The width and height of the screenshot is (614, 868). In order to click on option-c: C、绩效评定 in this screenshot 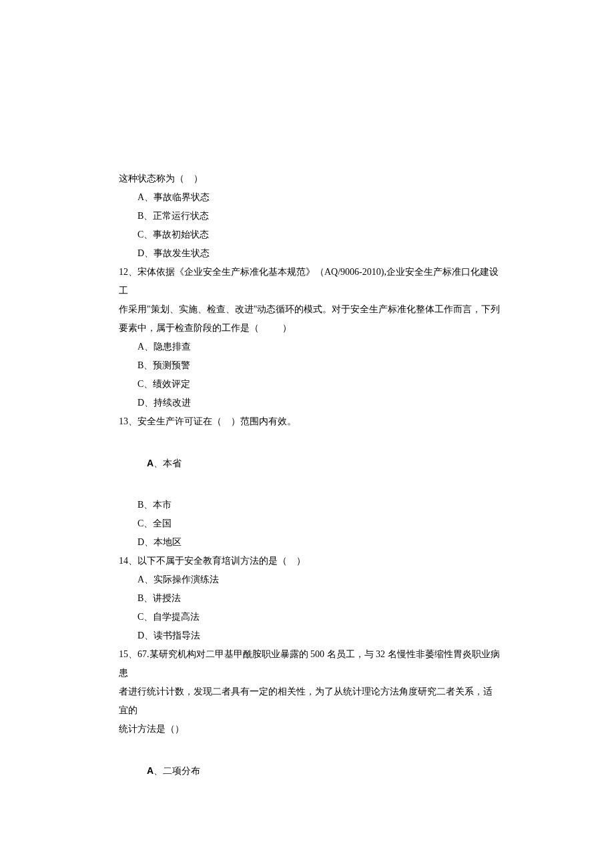, I will do `click(310, 384)`.